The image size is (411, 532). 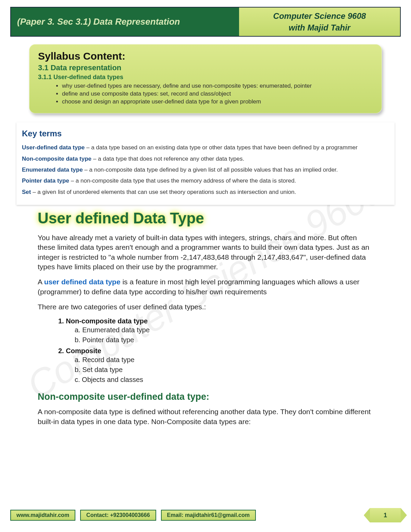 What do you see at coordinates (206, 68) in the screenshot?
I see `syllabus-subtitle: 3.1 Data representation` at bounding box center [206, 68].